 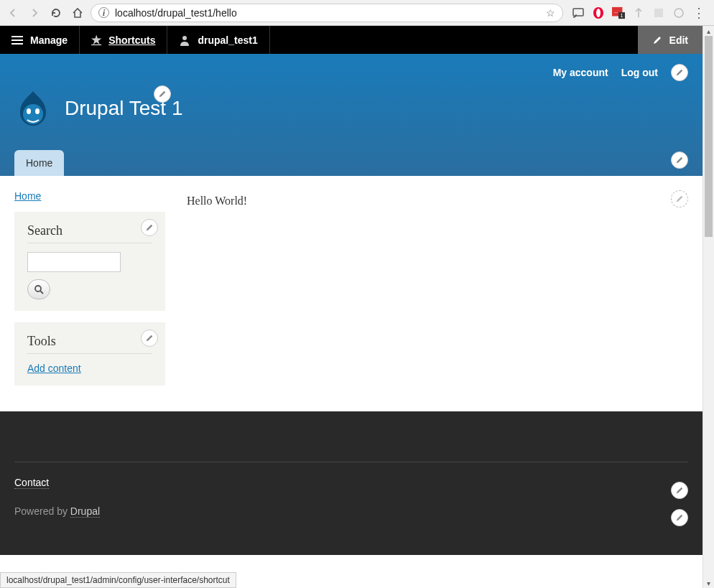 I want to click on back-button, so click(x=13, y=13).